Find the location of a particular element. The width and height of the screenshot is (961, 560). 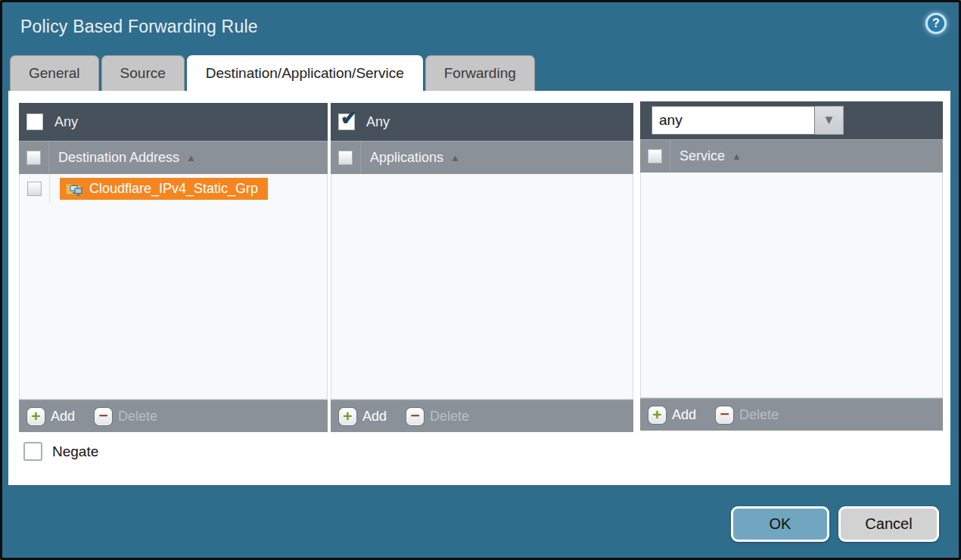

negate-label: Negate is located at coordinates (76, 452).